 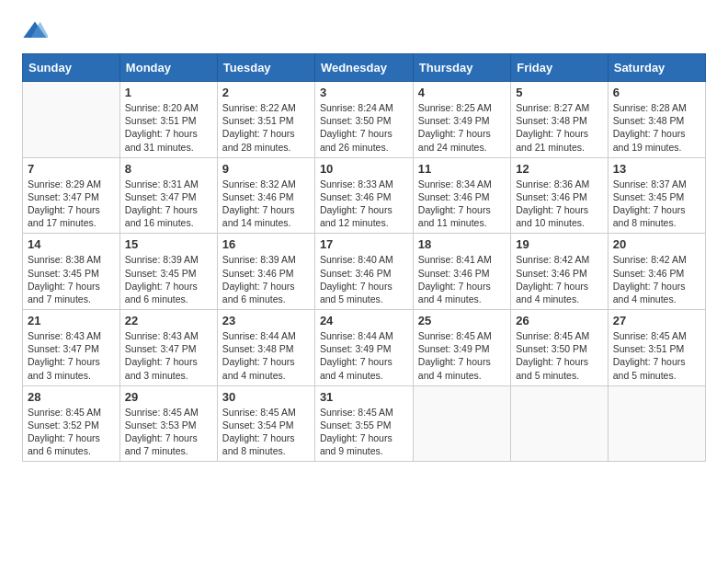 What do you see at coordinates (461, 272) in the screenshot?
I see `calendar-cell: 18Sunrise: 8:41 AMSunset: 3:46 PMDayligh…` at bounding box center [461, 272].